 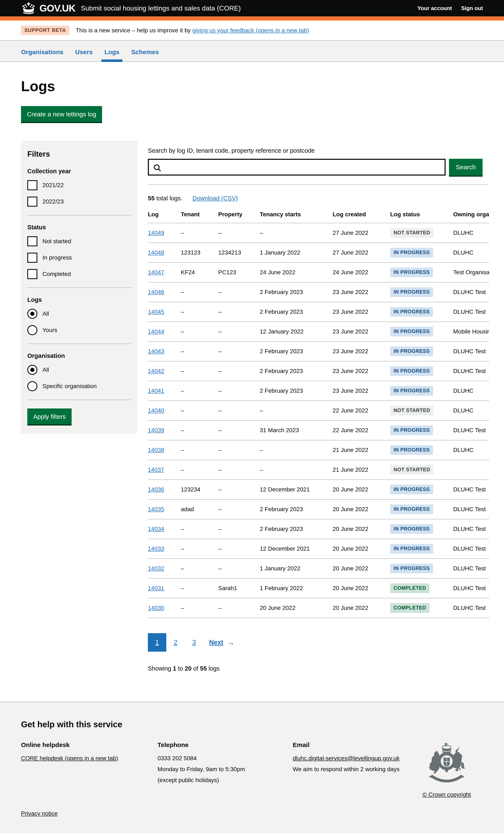 What do you see at coordinates (319, 391) in the screenshot?
I see `table-row: 14041 – – 2 February 2023 23 June 2022 I…` at bounding box center [319, 391].